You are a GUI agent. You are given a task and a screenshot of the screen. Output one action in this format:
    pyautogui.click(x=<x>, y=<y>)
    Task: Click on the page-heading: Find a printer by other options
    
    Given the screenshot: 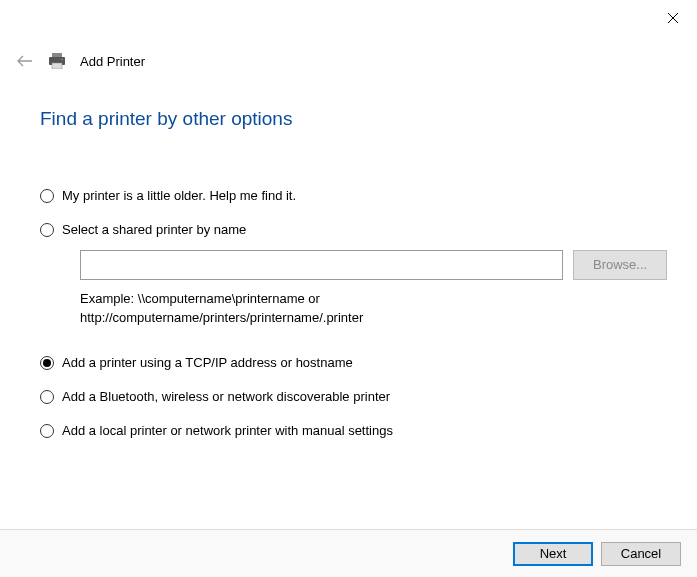 What is the action you would take?
    pyautogui.click(x=166, y=119)
    